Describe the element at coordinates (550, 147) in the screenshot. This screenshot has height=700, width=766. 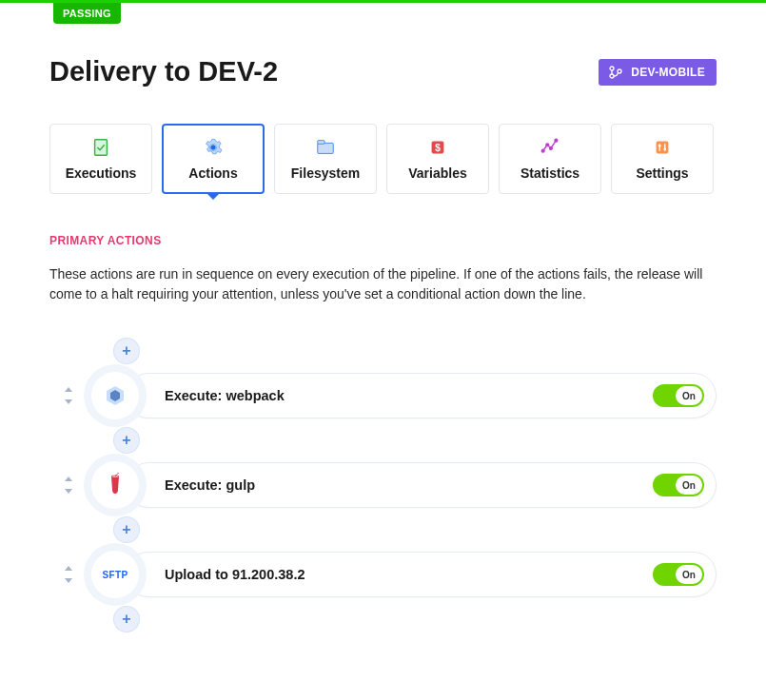
I see `chart-line-icon` at that location.